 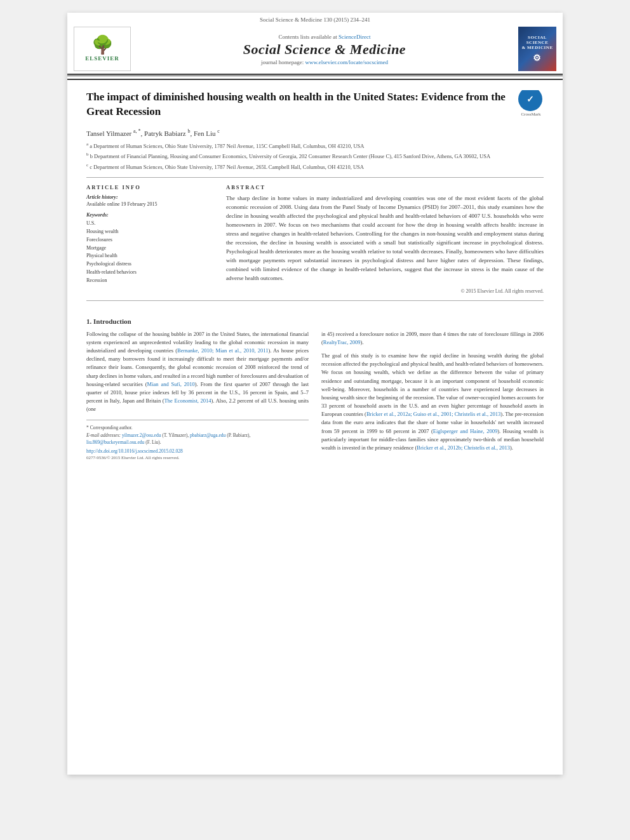 I want to click on journal-citation-bar: Social Science & Medicine 130 (2015) 234…, so click(x=315, y=18).